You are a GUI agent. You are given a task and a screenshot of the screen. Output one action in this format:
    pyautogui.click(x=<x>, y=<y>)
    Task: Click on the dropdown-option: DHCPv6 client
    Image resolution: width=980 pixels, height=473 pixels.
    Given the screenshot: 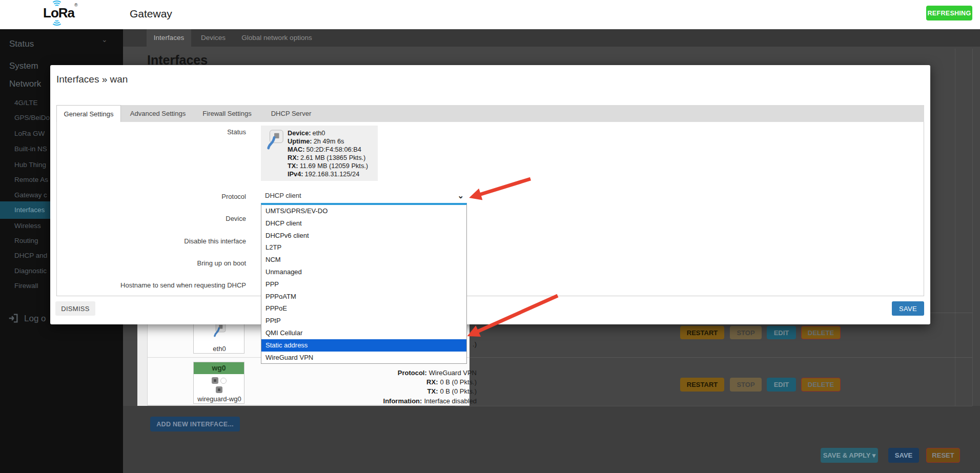 What is the action you would take?
    pyautogui.click(x=364, y=236)
    